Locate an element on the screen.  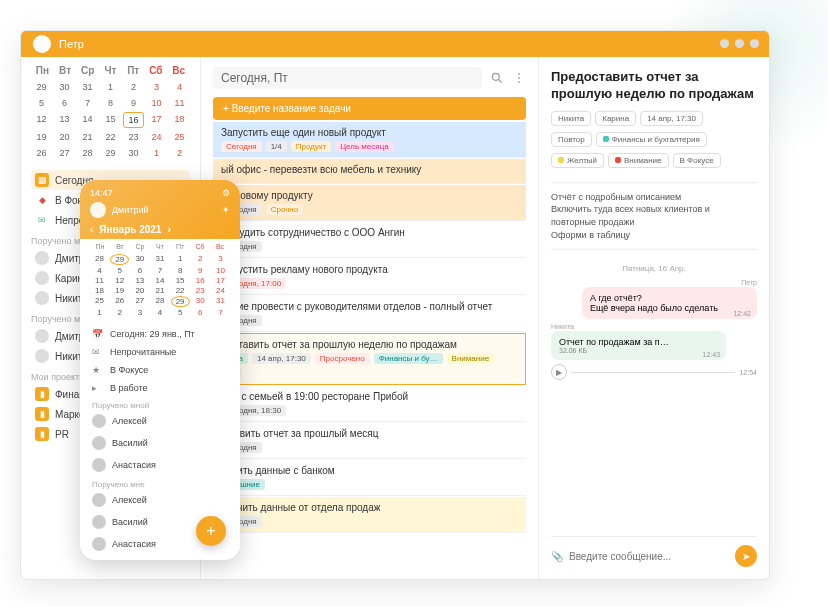
bookmark-icon: ◆ is located at coordinates (42, 200).